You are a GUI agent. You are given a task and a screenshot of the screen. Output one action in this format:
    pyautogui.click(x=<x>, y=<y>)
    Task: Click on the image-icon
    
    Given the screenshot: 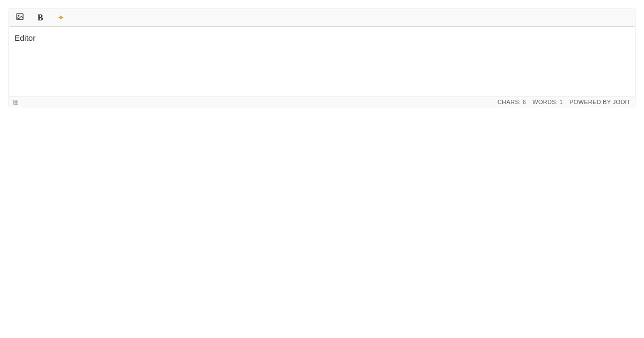 What is the action you would take?
    pyautogui.click(x=20, y=18)
    